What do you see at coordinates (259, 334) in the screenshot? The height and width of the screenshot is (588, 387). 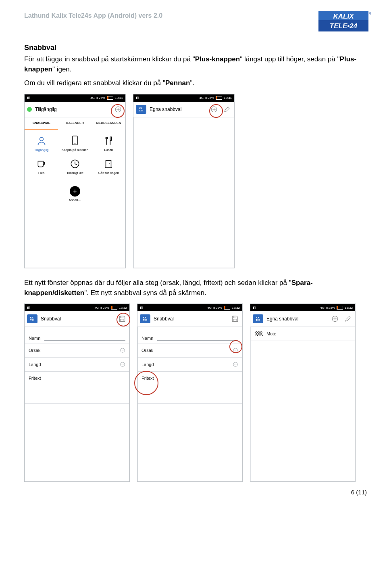 I see `meeting-icon` at bounding box center [259, 334].